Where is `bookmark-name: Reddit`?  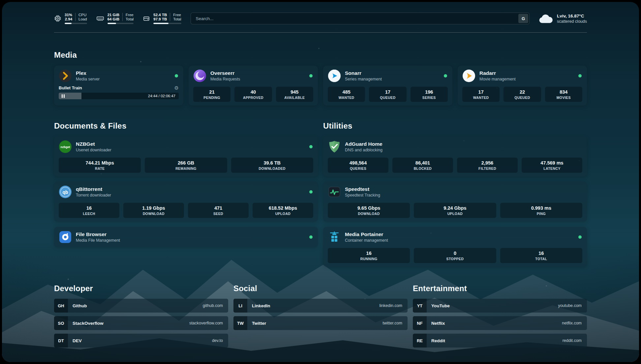 bookmark-name: Reddit is located at coordinates (438, 341).